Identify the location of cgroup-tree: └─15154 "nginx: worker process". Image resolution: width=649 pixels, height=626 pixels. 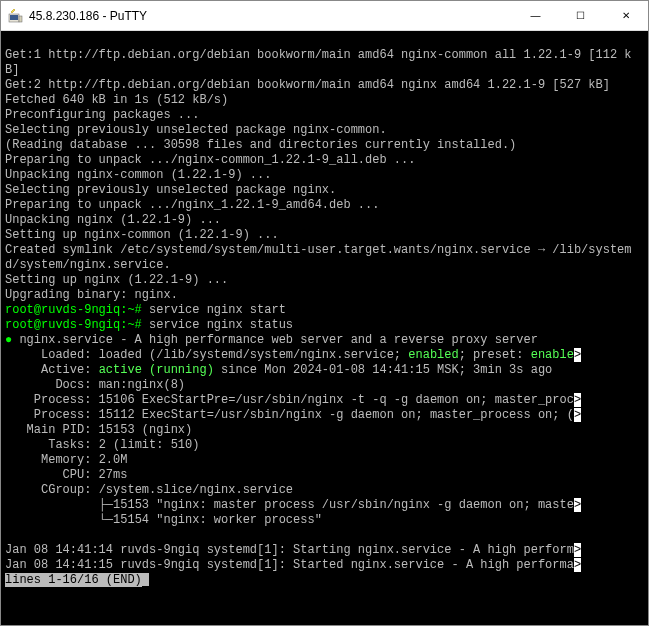
(164, 520).